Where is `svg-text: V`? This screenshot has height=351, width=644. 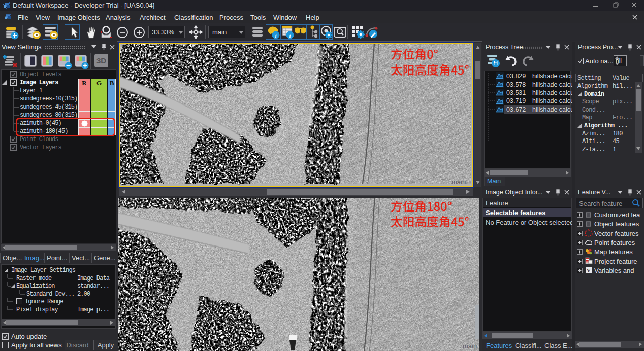
svg-text: V is located at coordinates (589, 270).